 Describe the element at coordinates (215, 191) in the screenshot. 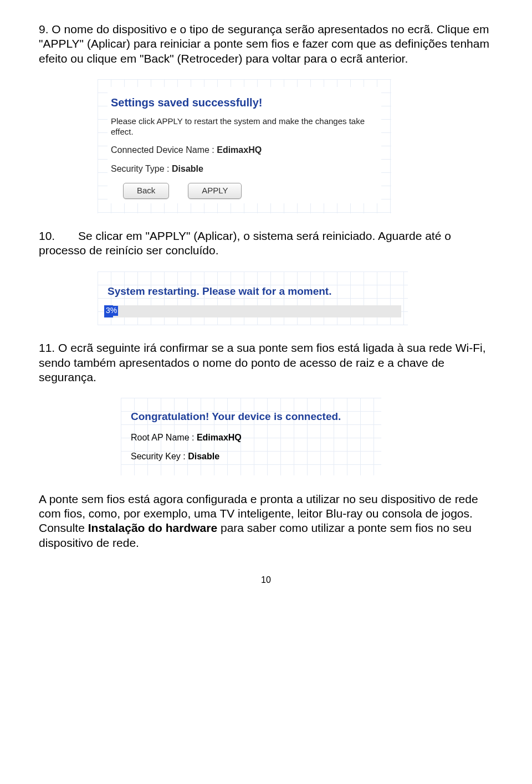

I see `apply-button: APPLY` at that location.